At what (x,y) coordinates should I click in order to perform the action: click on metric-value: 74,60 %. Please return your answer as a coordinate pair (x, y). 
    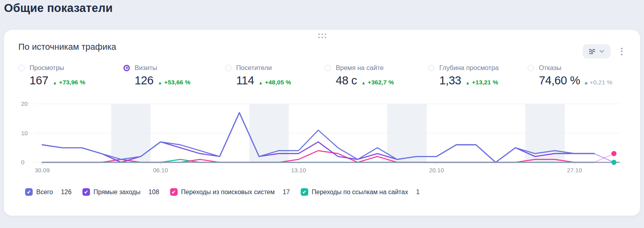
    Looking at the image, I should click on (560, 80).